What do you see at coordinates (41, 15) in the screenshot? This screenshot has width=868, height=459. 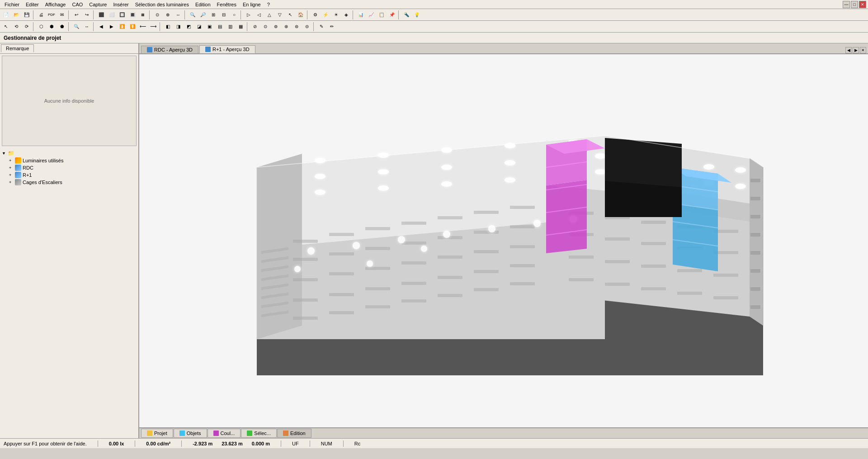 I see `tb-print: 🖨` at bounding box center [41, 15].